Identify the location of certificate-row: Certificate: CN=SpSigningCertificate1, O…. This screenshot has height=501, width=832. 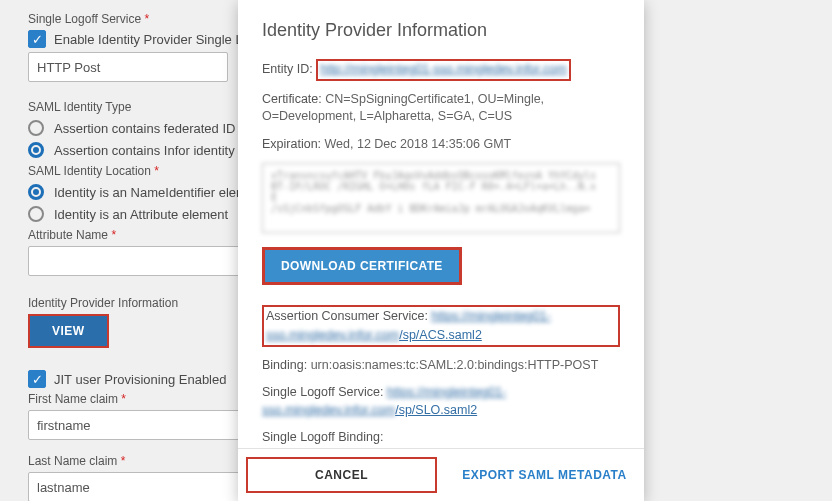
(441, 108).